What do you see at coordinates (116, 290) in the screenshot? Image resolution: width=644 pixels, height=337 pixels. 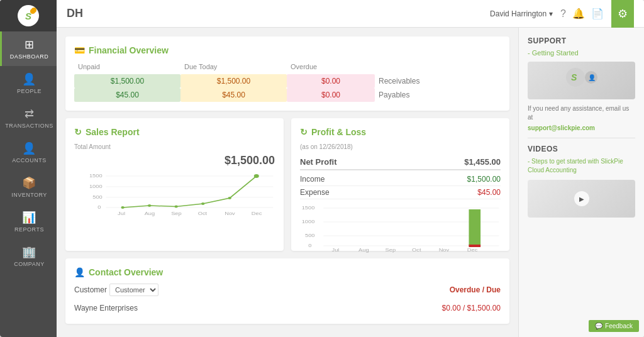 I see `contact-filter: Customer Customer` at bounding box center [116, 290].